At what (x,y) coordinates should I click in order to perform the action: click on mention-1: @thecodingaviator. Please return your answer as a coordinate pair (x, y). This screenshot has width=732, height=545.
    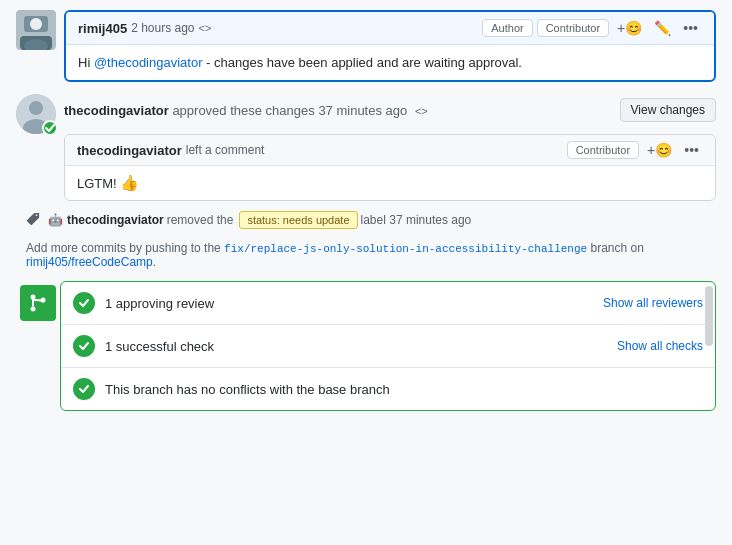
    Looking at the image, I should click on (148, 62).